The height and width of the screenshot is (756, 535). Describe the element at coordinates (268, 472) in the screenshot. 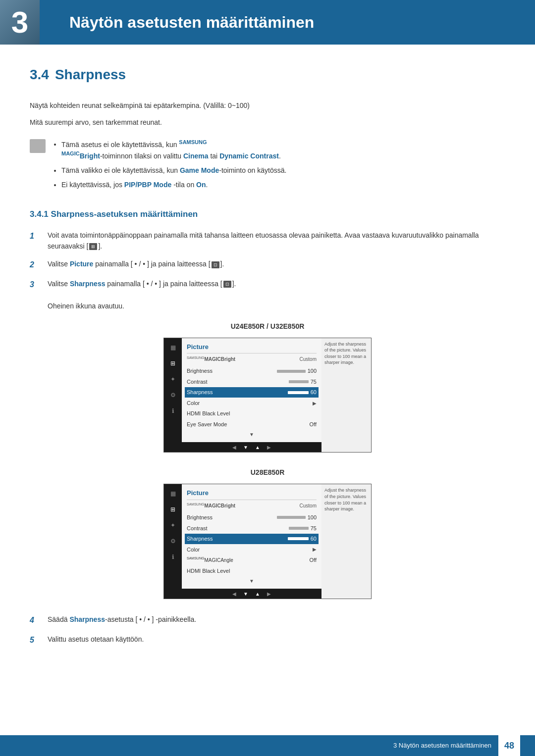

I see `screenshot-label-2: U28E850R` at that location.